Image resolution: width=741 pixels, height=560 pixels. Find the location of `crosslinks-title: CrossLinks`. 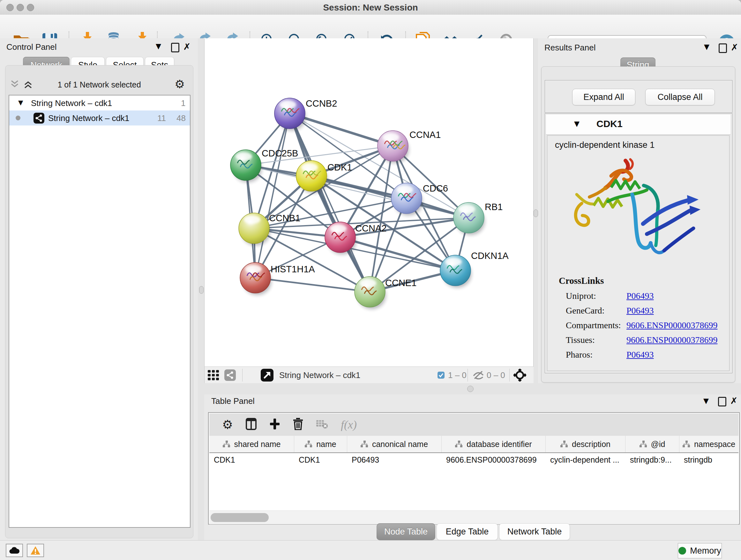

crosslinks-title: CrossLinks is located at coordinates (581, 281).